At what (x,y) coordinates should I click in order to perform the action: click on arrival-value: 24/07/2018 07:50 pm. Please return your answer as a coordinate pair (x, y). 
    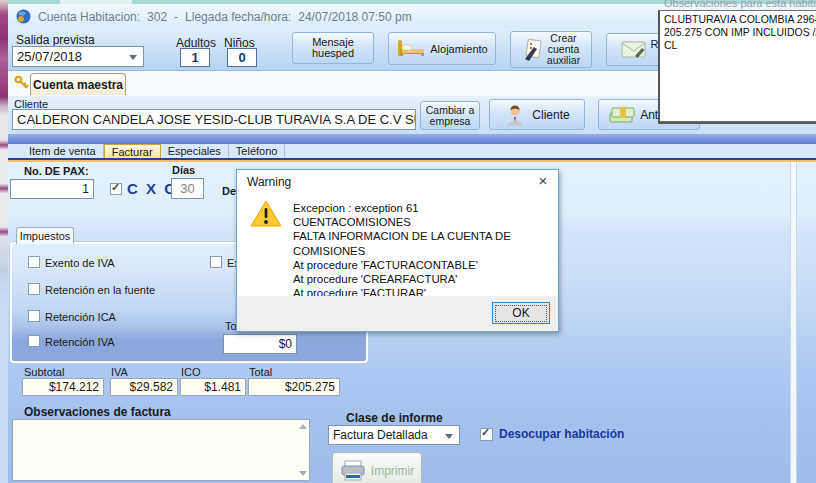
    Looking at the image, I should click on (354, 17).